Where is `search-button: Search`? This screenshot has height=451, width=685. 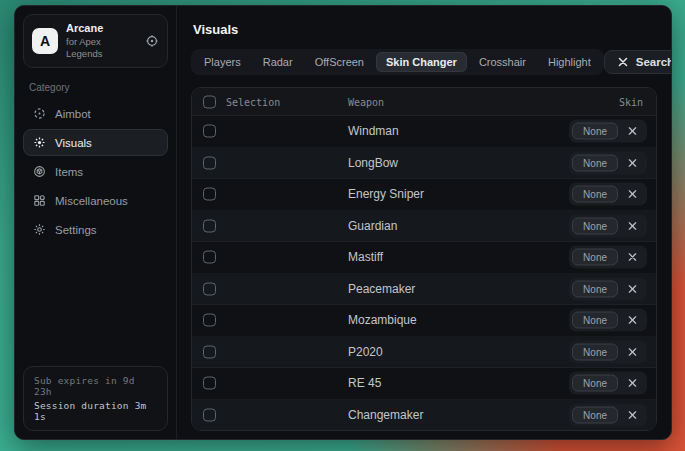
search-button: Search is located at coordinates (638, 62).